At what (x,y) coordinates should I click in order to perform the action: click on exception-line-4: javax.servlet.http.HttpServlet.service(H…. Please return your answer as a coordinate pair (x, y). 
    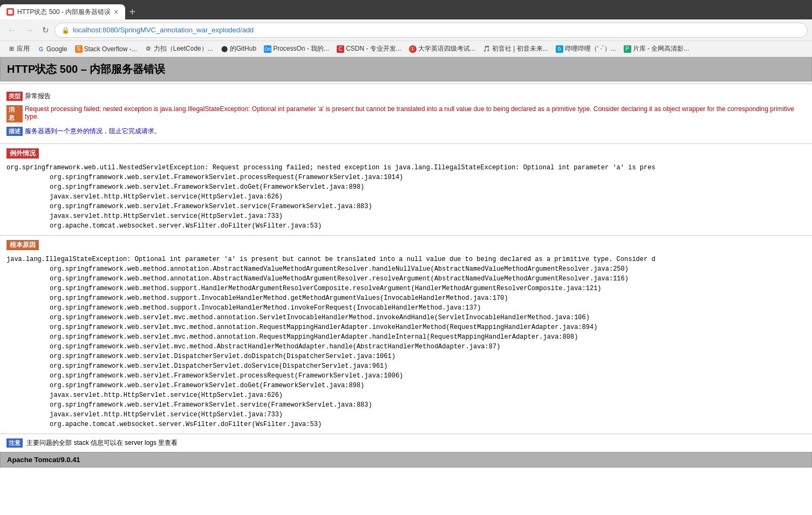
    Looking at the image, I should click on (406, 216).